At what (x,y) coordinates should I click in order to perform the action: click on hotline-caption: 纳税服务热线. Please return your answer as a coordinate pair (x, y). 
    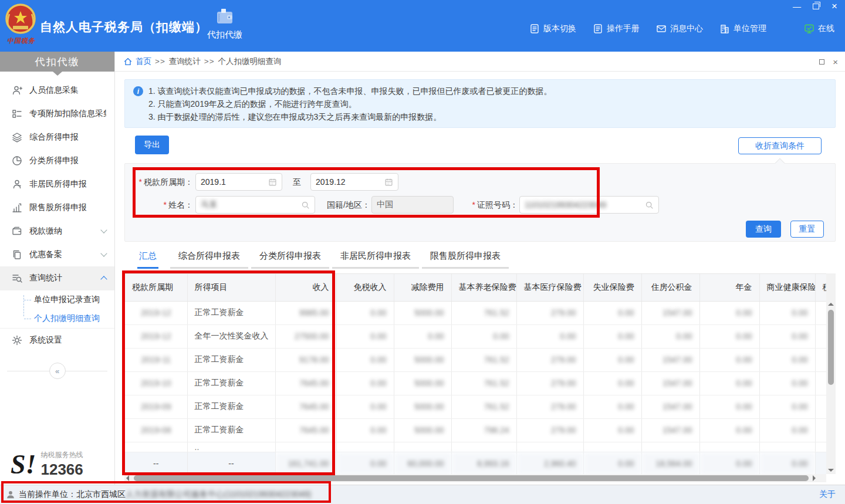
    Looking at the image, I should click on (62, 455).